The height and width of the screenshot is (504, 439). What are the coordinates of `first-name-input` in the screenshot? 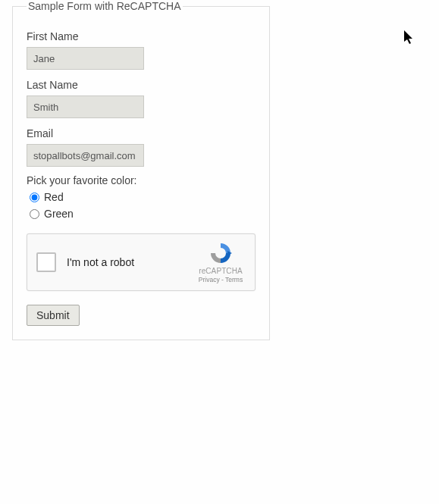 It's located at (85, 58).